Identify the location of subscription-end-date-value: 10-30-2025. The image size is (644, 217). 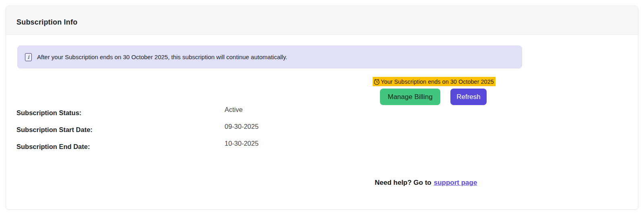
(242, 143).